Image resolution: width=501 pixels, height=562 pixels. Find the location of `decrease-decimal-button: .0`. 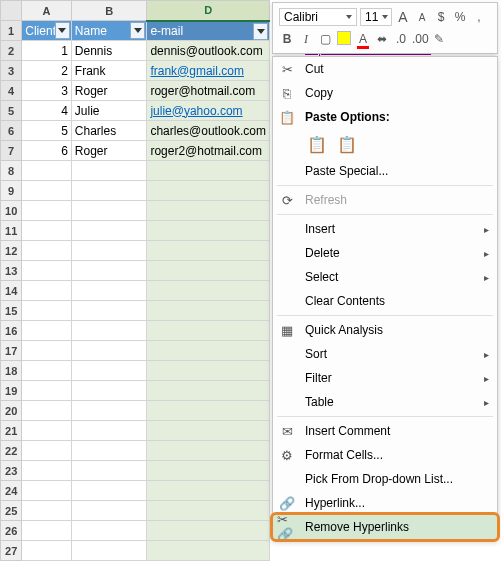

decrease-decimal-button: .0 is located at coordinates (401, 39).